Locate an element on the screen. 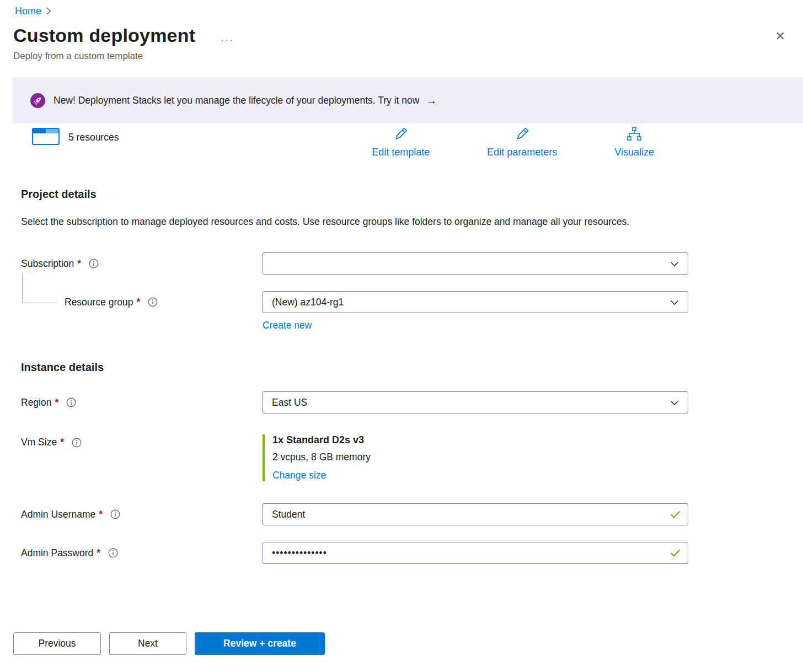 This screenshot has width=803, height=672. admin-password-label: Admin Password is located at coordinates (57, 553).